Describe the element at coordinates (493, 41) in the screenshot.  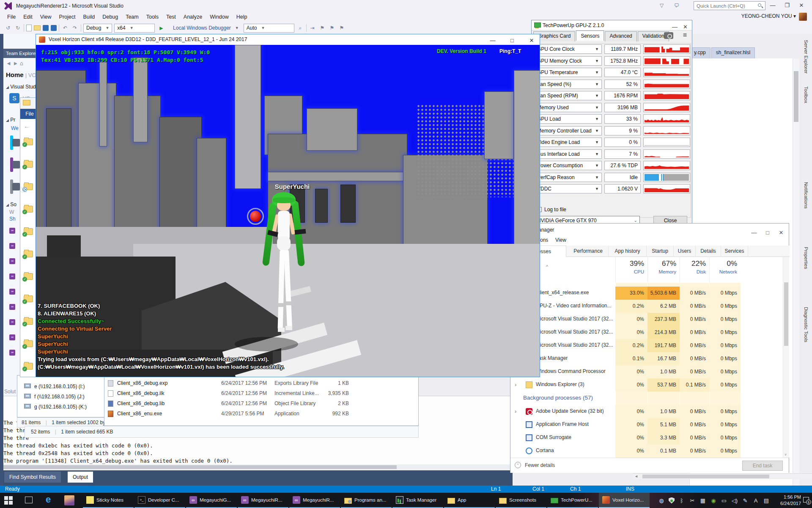
I see `game-minimize-button: —` at that location.